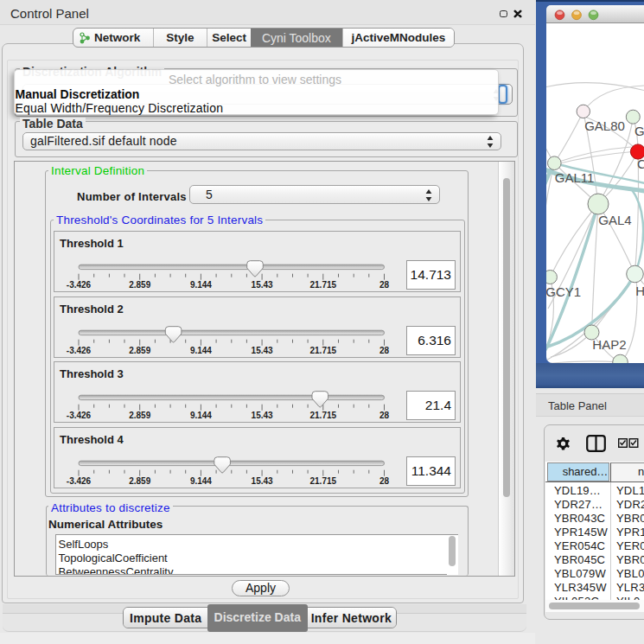 This screenshot has width=644, height=644. Describe the element at coordinates (615, 220) in the screenshot. I see `svg-text: GAL4` at that location.